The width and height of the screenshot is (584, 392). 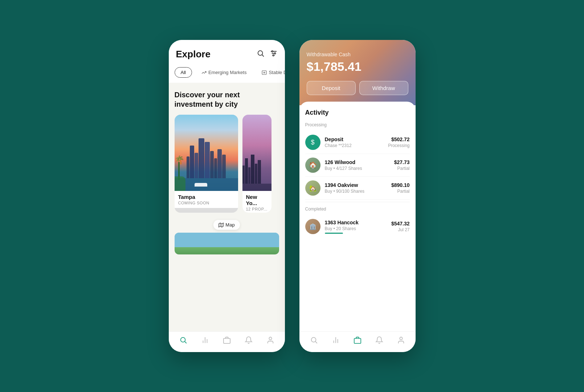 I want to click on activity-item-oakview: 🏡 1394 Oakview Buy • 90/100 Shares $890.…, so click(x=358, y=188).